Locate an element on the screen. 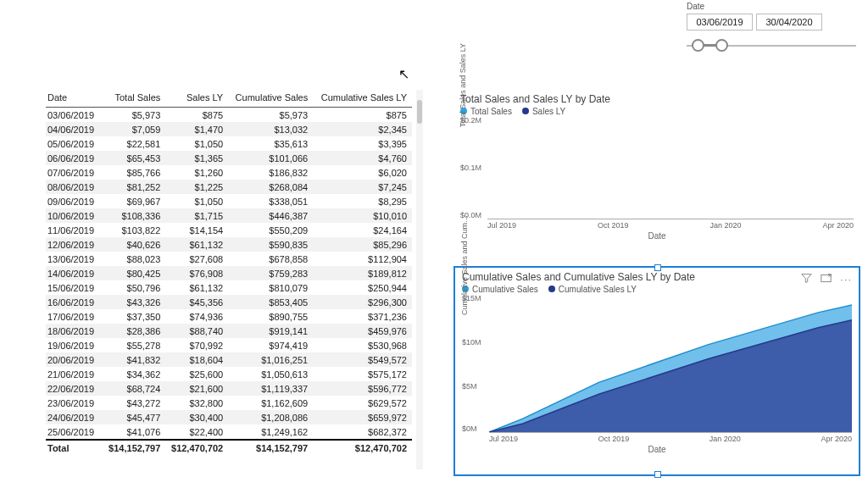  xtick: Oct 2019 is located at coordinates (614, 225).